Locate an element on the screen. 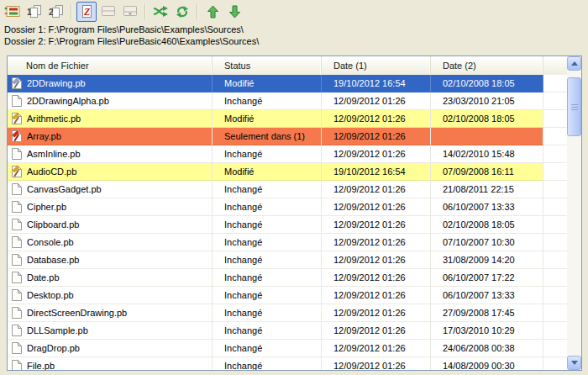 This screenshot has width=588, height=375. table-row: Desktop.pb Inchangé 12/09/2012 01:26 06/… is located at coordinates (287, 296).